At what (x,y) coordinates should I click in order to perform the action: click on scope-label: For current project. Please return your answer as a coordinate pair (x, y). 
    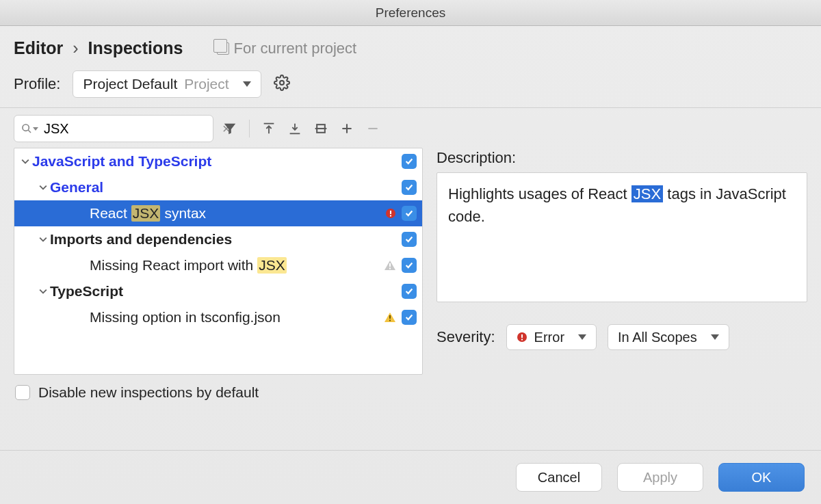
    Looking at the image, I should click on (295, 49).